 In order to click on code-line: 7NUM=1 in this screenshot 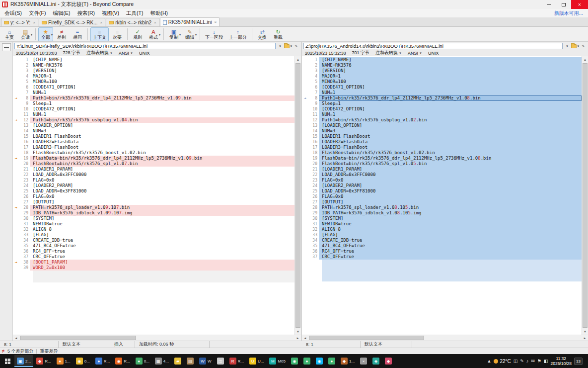, I will do `click(442, 92)`.